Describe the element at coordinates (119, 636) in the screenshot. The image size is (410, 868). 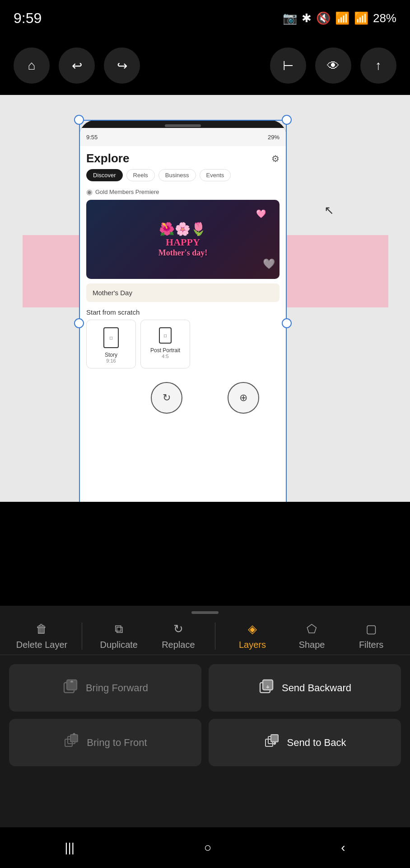
I see `tool-duplicate: ⧉ Duplicate` at that location.